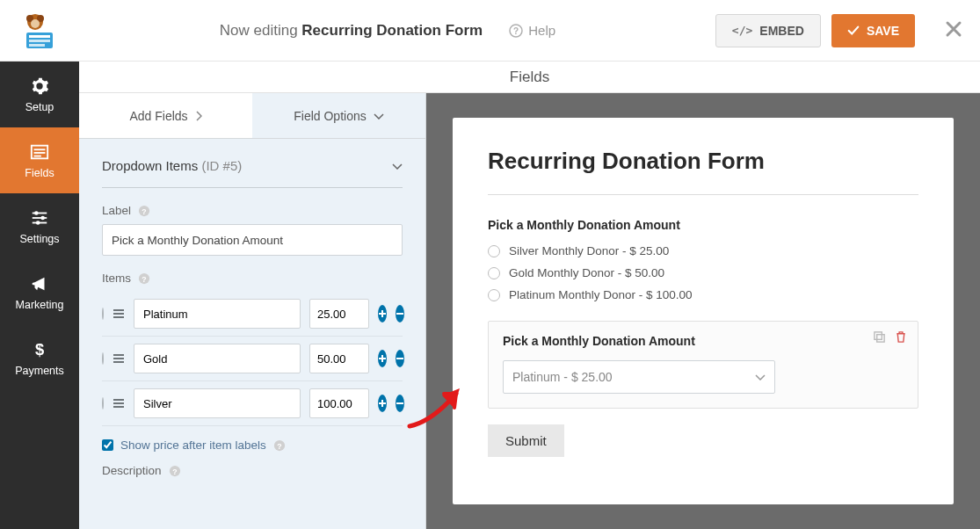 This screenshot has height=529, width=980. What do you see at coordinates (40, 292) in the screenshot?
I see `sidebar-item-marketing: Marketing` at bounding box center [40, 292].